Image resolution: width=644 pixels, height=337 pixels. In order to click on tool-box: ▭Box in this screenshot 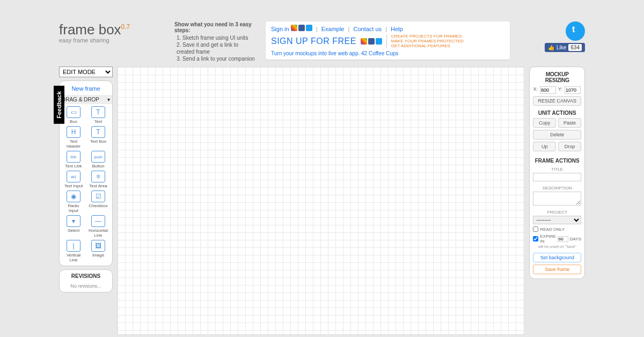, I will do `click(74, 115)`.